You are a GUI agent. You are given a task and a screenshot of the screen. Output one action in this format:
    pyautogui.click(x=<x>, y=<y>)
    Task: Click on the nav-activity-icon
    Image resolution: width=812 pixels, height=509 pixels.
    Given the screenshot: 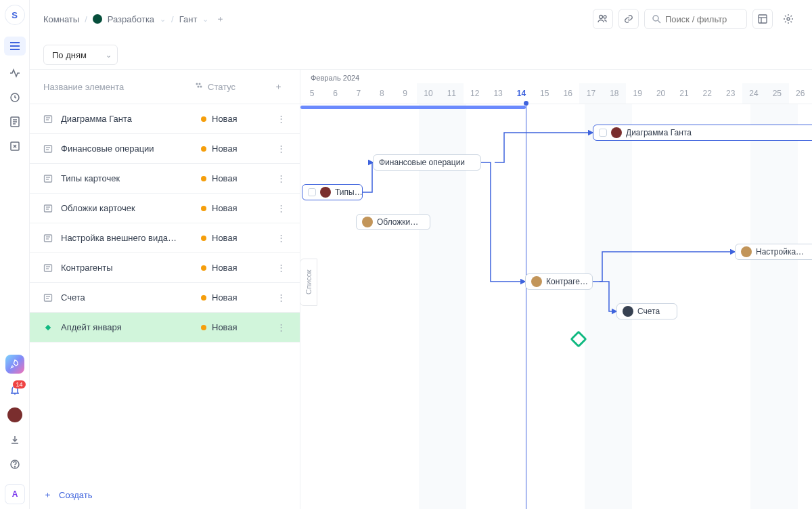 What is the action you would take?
    pyautogui.click(x=15, y=73)
    